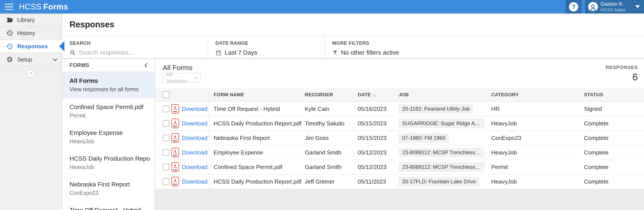 The image size is (644, 210). What do you see at coordinates (538, 95) in the screenshot?
I see `column-header-category: CATEGORY` at bounding box center [538, 95].